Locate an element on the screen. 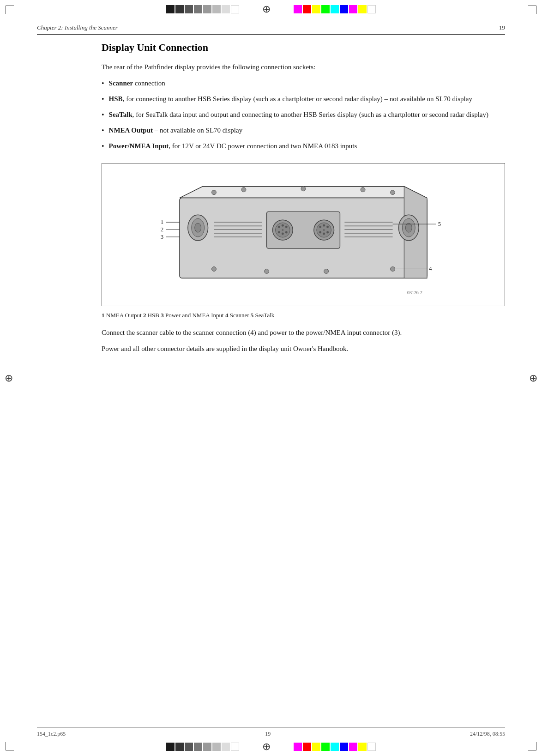 Image resolution: width=542 pixels, height=756 pixels. svg-text: 4 is located at coordinates (430, 269).